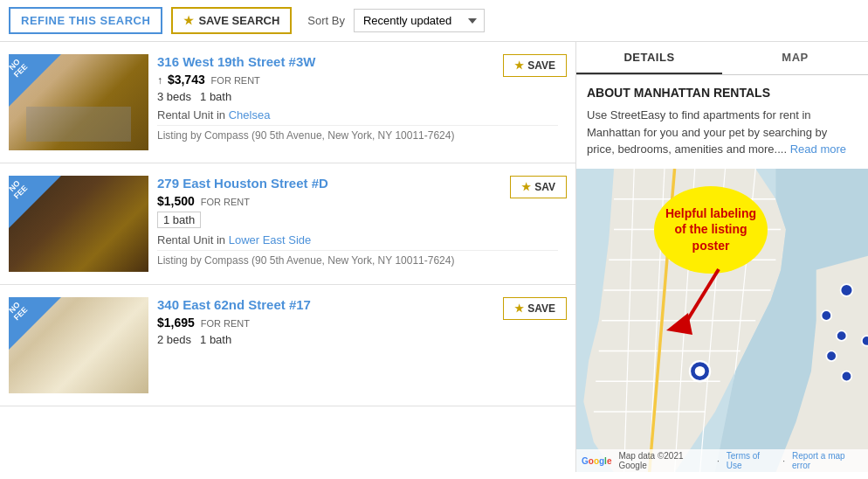 The width and height of the screenshot is (868, 479). Describe the element at coordinates (650, 58) in the screenshot. I see `tab-details: DETAILS` at that location.